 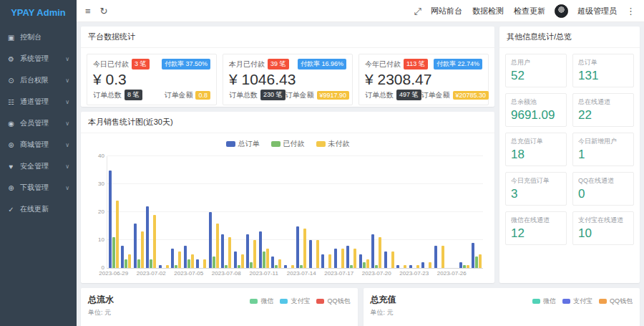 I want to click on overview-stat-value: 131, so click(x=603, y=76).